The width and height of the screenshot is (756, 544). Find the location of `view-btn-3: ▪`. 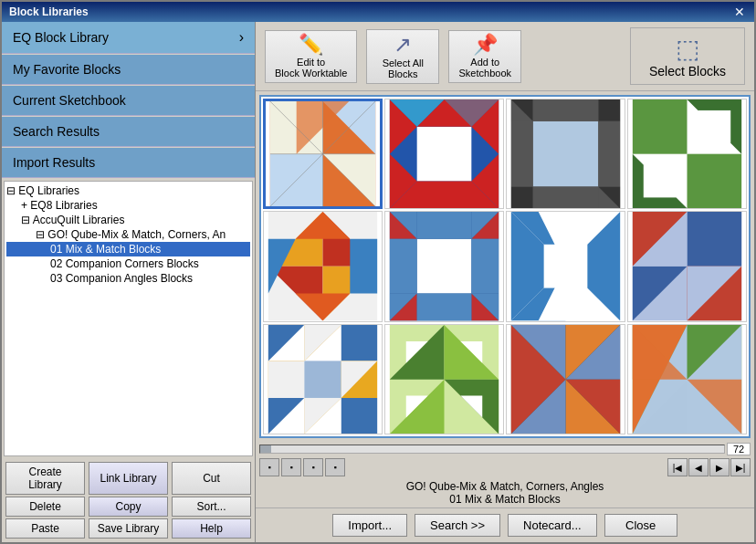

view-btn-3: ▪ is located at coordinates (313, 467).